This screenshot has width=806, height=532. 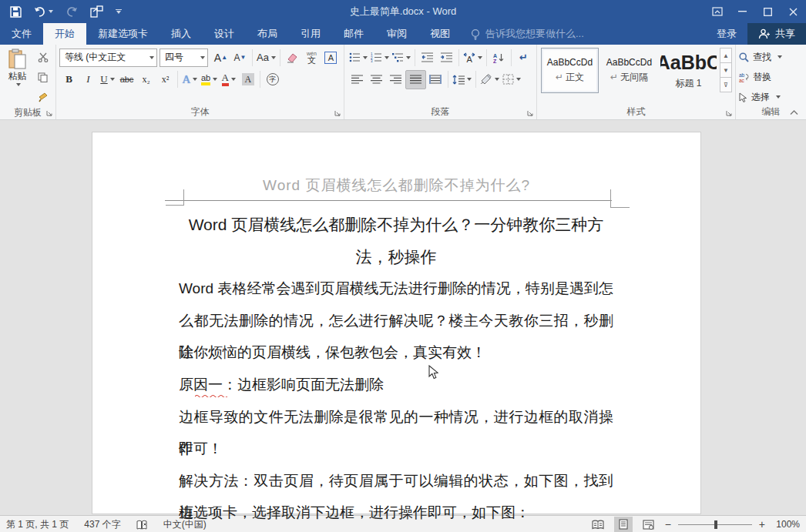 What do you see at coordinates (717, 12) in the screenshot?
I see `ribbon-display-options-button` at bounding box center [717, 12].